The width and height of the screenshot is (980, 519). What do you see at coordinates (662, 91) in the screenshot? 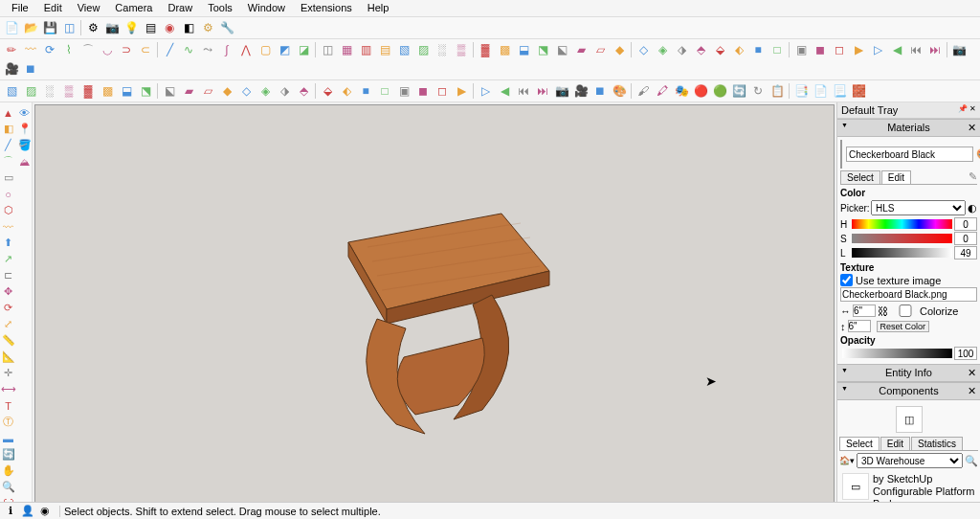
I see `path3-icon: 🖍` at bounding box center [662, 91].